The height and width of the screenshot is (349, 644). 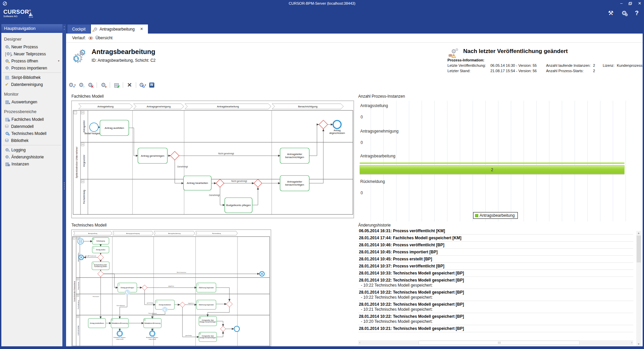 What do you see at coordinates (360, 342) in the screenshot?
I see `scroll-left-icon: ‹` at bounding box center [360, 342].